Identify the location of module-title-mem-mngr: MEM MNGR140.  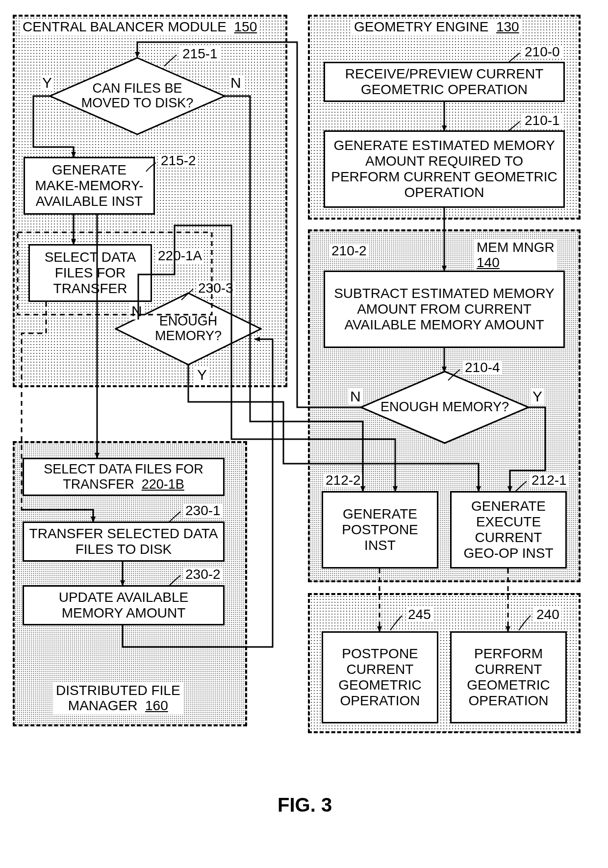
(516, 255).